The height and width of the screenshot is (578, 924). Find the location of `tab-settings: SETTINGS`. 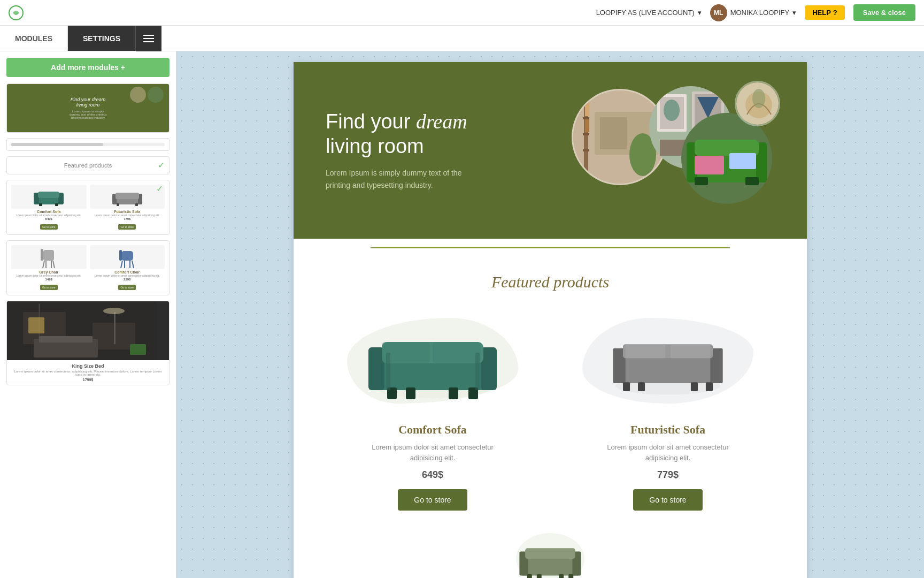

tab-settings: SETTINGS is located at coordinates (102, 39).